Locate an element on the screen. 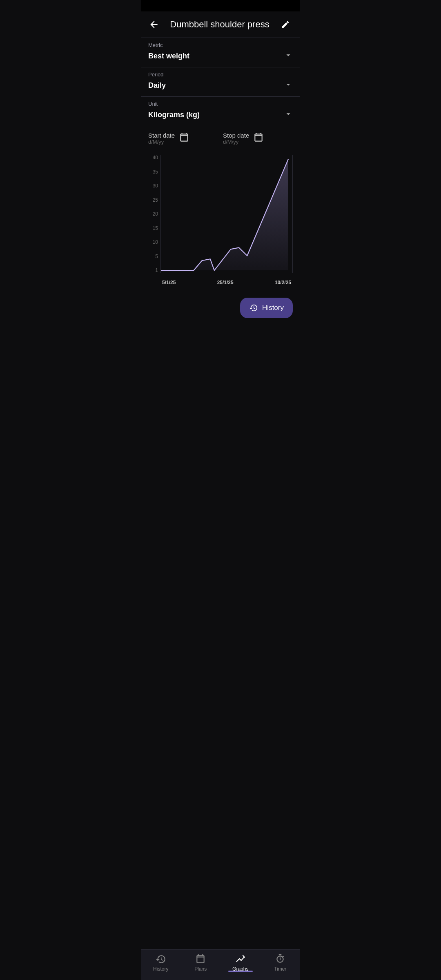  unit-value: Kilograms (kg) is located at coordinates (174, 115).